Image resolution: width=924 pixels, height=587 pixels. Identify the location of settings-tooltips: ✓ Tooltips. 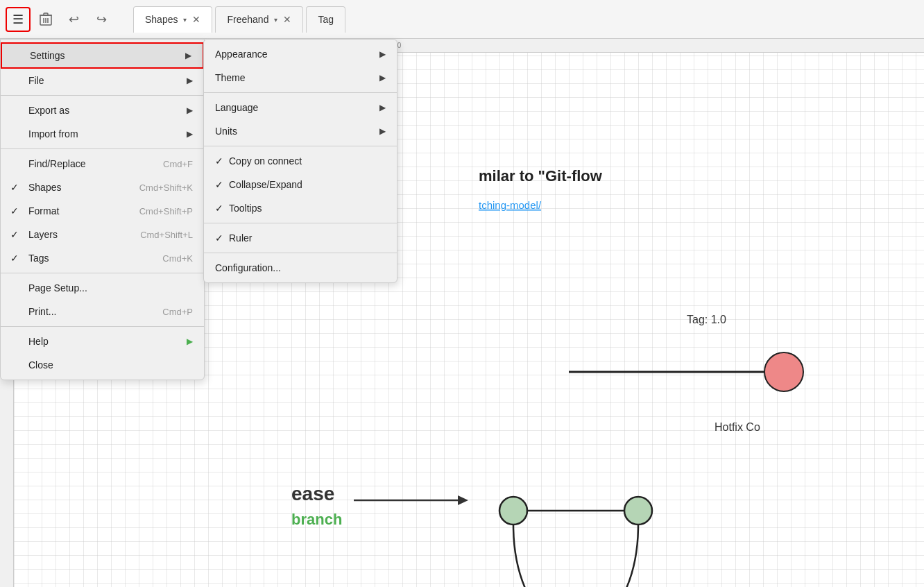
(300, 208).